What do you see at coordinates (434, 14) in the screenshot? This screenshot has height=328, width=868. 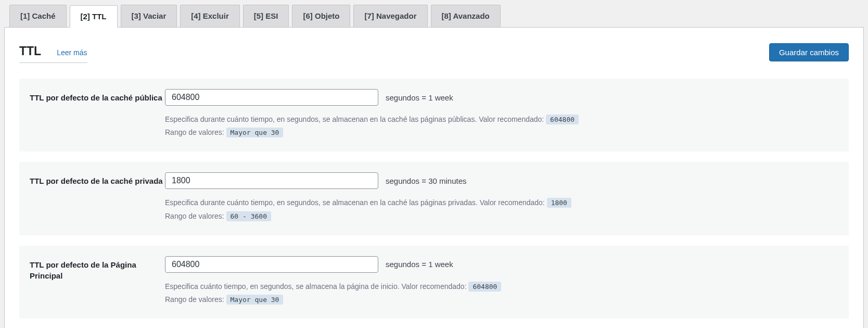 I see `tab-bar: [1] Caché[2] TTL[3] Vaciar[4] Excluir[5]…` at bounding box center [434, 14].